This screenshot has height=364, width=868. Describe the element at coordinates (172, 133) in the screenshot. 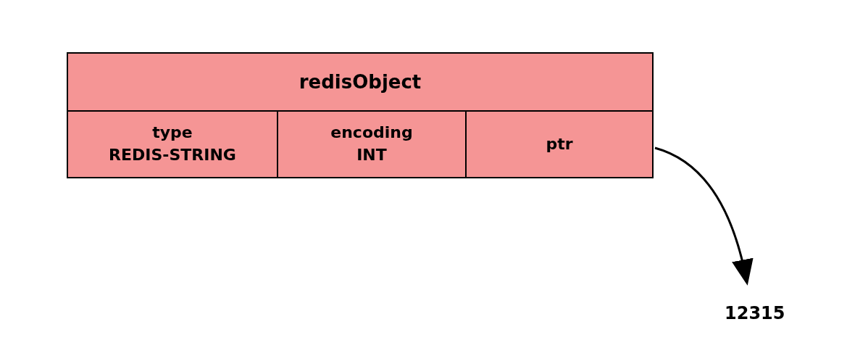

I see `field-type-label: type` at that location.